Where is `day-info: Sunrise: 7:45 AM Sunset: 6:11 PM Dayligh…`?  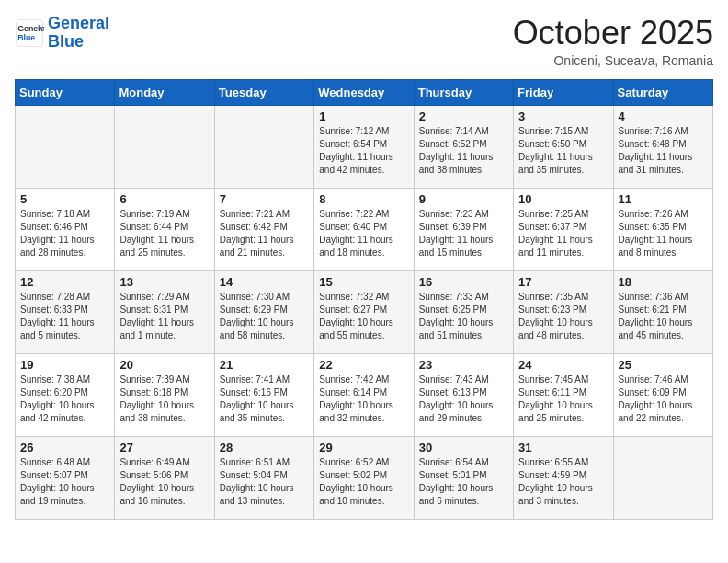 day-info: Sunrise: 7:45 AM Sunset: 6:11 PM Dayligh… is located at coordinates (563, 399).